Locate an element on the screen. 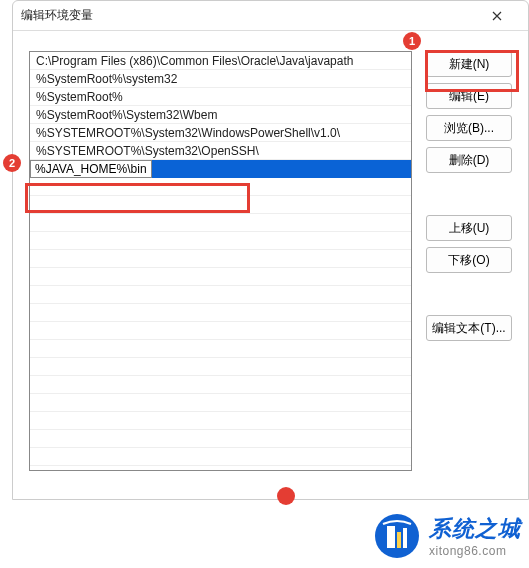  list-item: %SYSTEMROOT%\System32\OpenSSH\ is located at coordinates (220, 151).